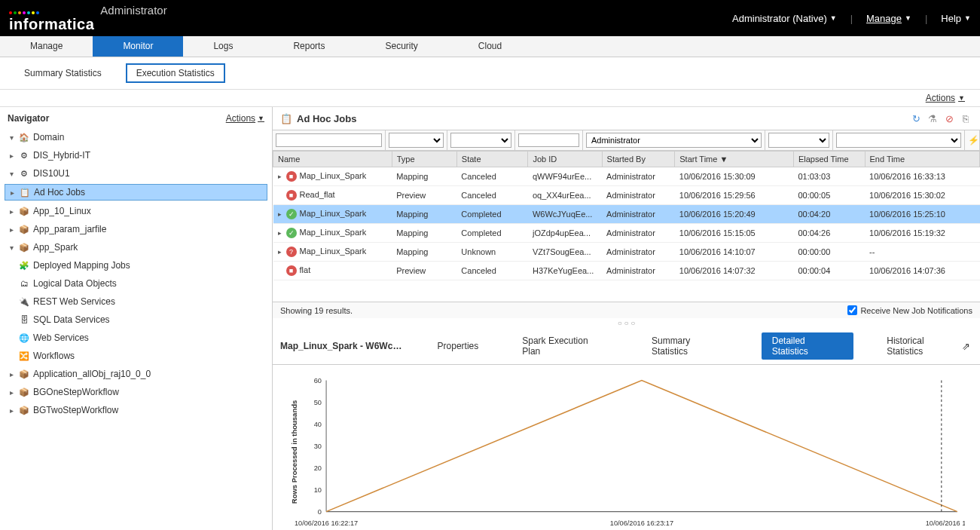 This screenshot has width=980, height=530. What do you see at coordinates (136, 356) in the screenshot?
I see `tree-item-workflows: 🔀Workflows` at bounding box center [136, 356].